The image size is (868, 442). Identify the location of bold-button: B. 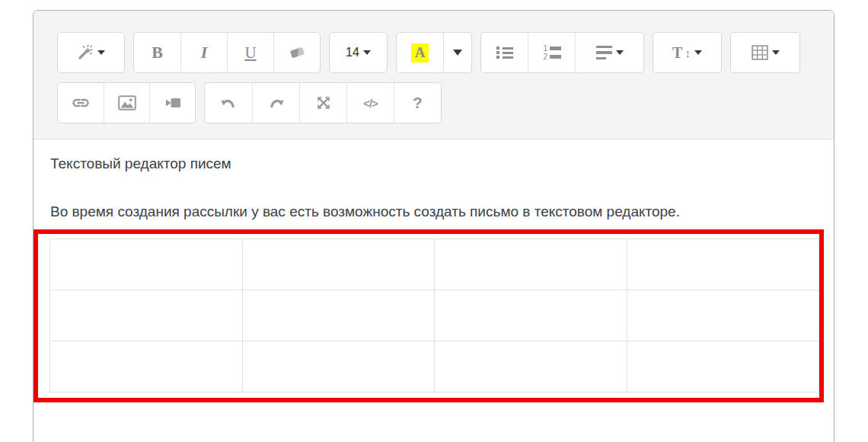
(157, 53).